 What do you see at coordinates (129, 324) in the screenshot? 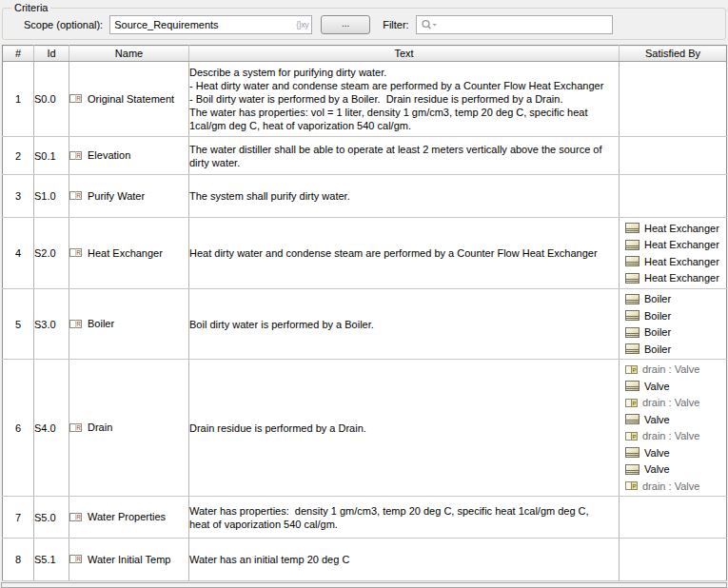
I see `cell-name: RBoiler` at bounding box center [129, 324].